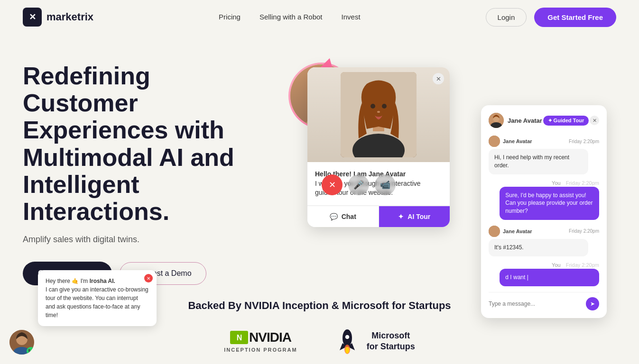 The image size is (639, 364). Describe the element at coordinates (544, 301) in the screenshot. I see `chat-input-row: ➤` at that location.